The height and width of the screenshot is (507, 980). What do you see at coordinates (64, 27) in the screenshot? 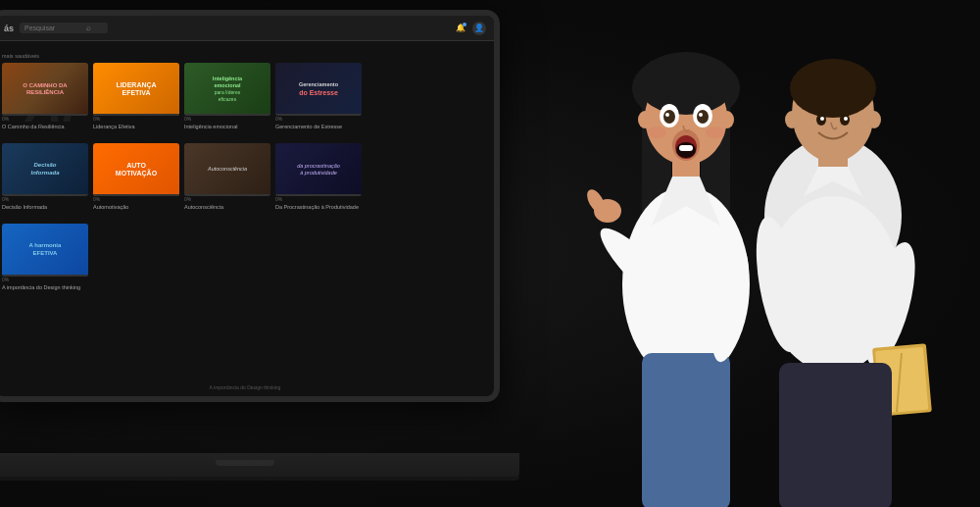
I see `search-bar: ⌕` at bounding box center [64, 27].